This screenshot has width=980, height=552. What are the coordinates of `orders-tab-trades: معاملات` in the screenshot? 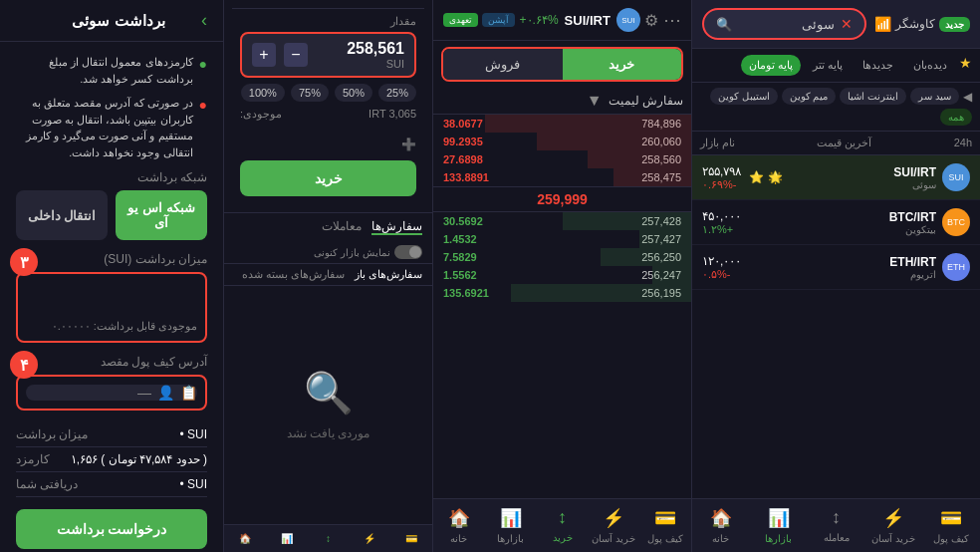 It's located at (342, 227).